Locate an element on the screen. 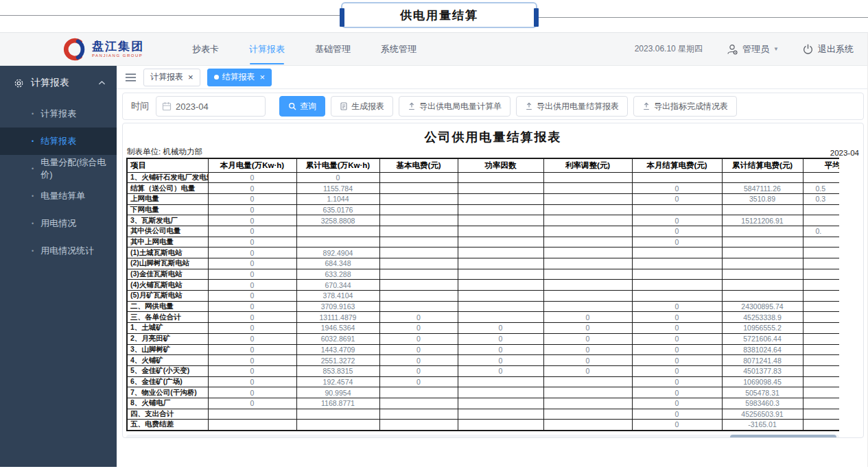 Image resolution: width=868 pixels, height=471 pixels. value-cell: 635.0176 is located at coordinates (338, 210).